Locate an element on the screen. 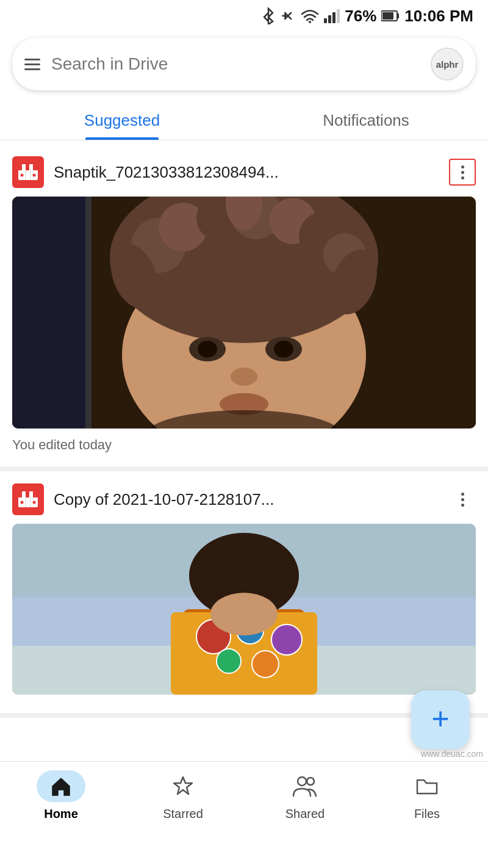 The width and height of the screenshot is (488, 868). nav-label-shared: Shared is located at coordinates (305, 814).